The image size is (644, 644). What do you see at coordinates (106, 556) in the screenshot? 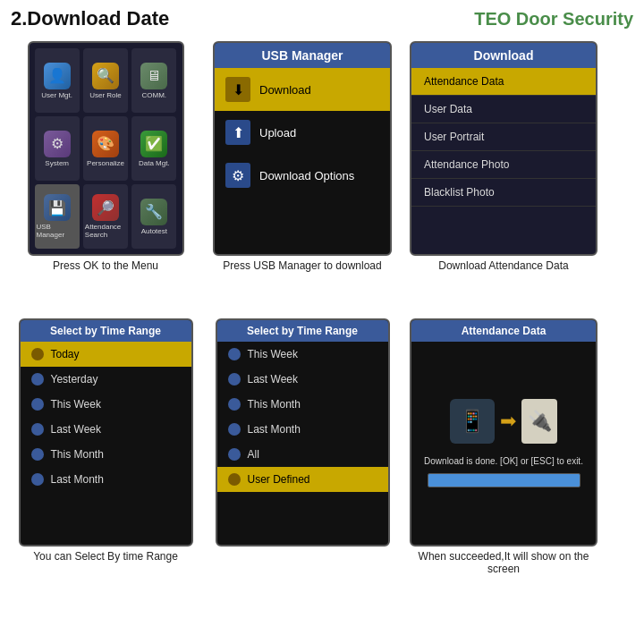
I see `caption-4: You can Select By time Range` at bounding box center [106, 556].